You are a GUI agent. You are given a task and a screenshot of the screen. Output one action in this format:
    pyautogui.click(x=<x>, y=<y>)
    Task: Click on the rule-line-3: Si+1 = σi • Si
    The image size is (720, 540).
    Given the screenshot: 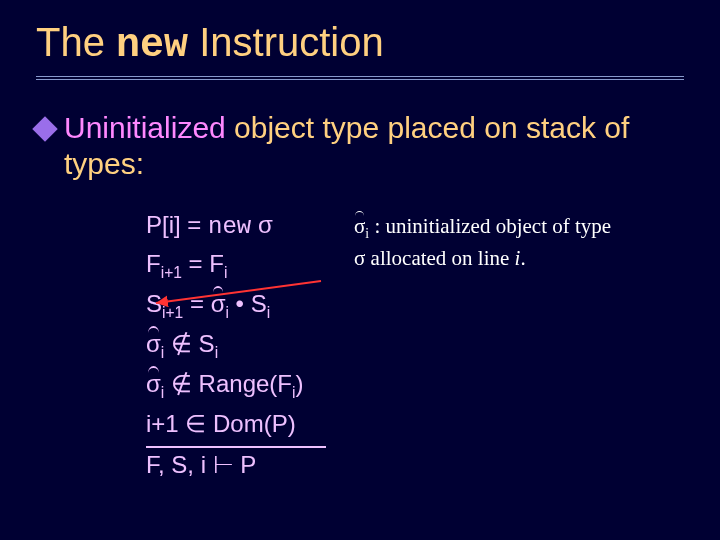 What is the action you would take?
    pyautogui.click(x=236, y=305)
    